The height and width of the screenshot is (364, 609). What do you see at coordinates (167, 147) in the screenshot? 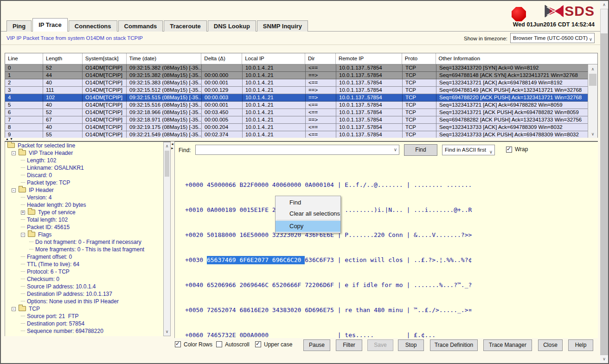
I see `scroll-up-icon` at bounding box center [167, 147].